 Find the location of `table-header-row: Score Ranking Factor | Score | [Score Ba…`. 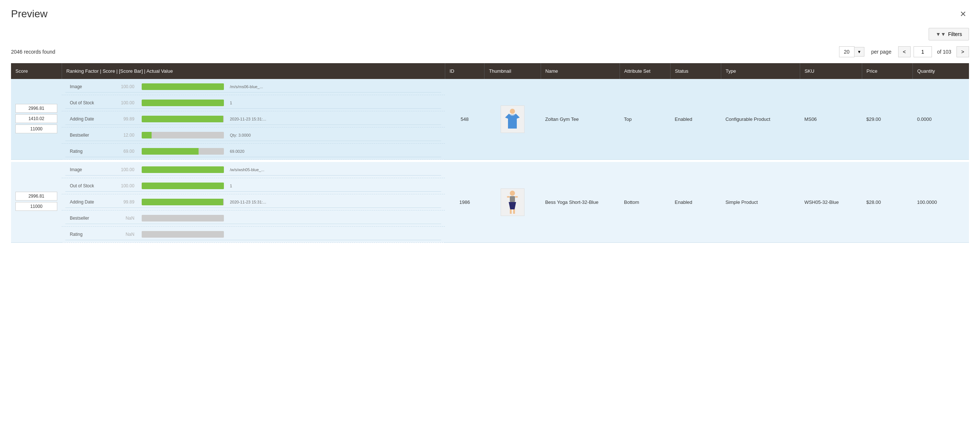

table-header-row: Score Ranking Factor | Score | [Score Ba… is located at coordinates (490, 71).